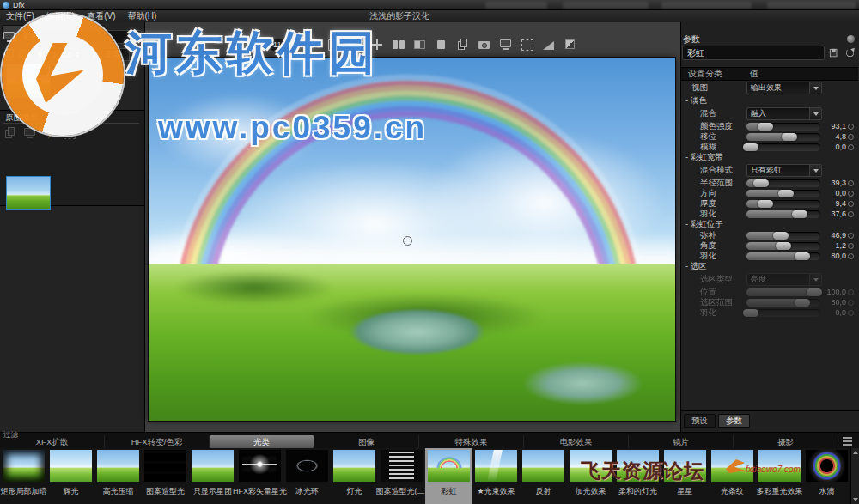 This screenshot has height=504, width=859. I want to click on param-dropdown-选区类型: 亮度, so click(784, 280).